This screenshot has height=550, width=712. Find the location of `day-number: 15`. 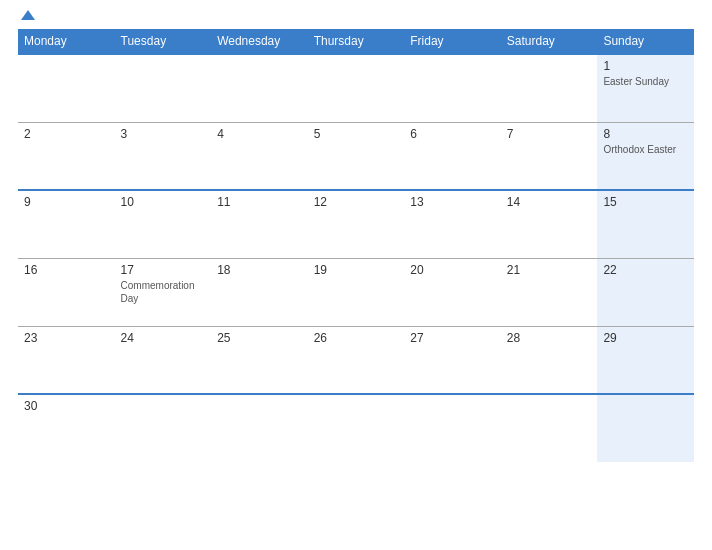

day-number: 15 is located at coordinates (646, 202).